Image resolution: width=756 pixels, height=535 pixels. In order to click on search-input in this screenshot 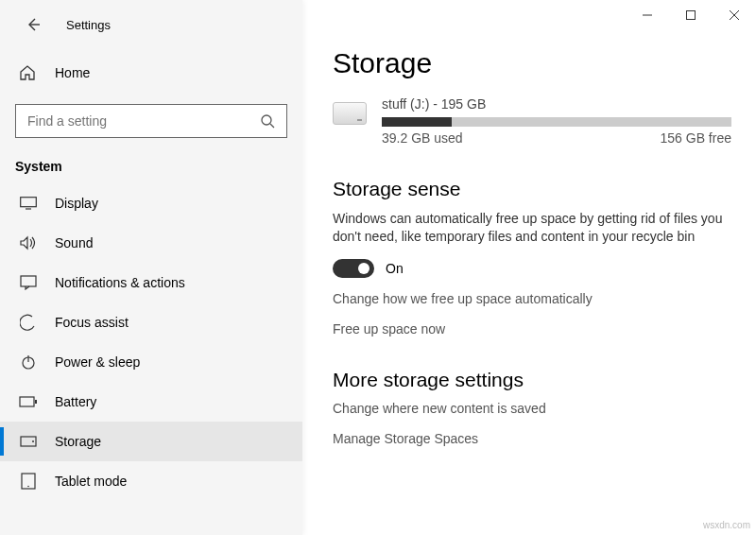, I will do `click(144, 121)`.